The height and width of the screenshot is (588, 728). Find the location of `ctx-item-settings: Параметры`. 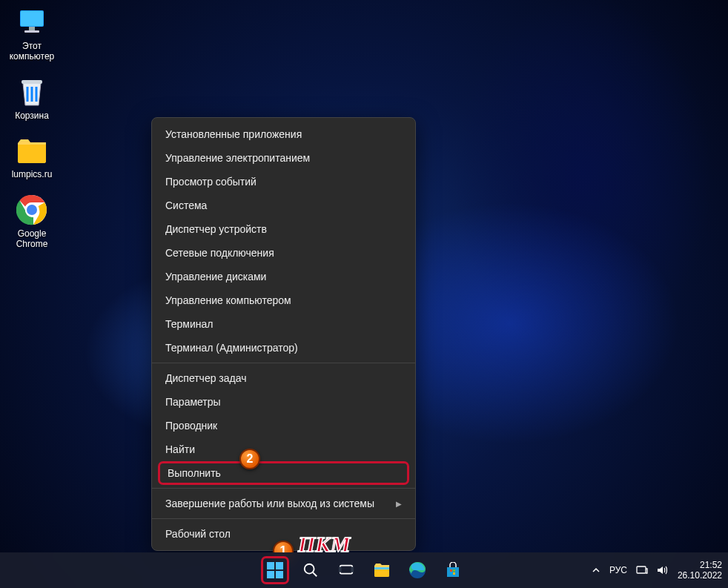

ctx-item-settings: Параметры is located at coordinates (283, 402).